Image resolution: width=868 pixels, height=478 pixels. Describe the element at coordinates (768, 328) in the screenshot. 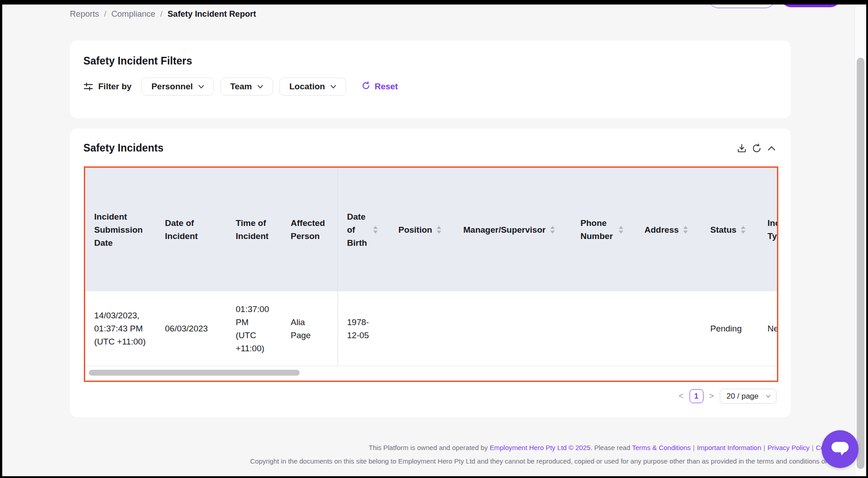

I see `cell-incident-type: Ne` at that location.